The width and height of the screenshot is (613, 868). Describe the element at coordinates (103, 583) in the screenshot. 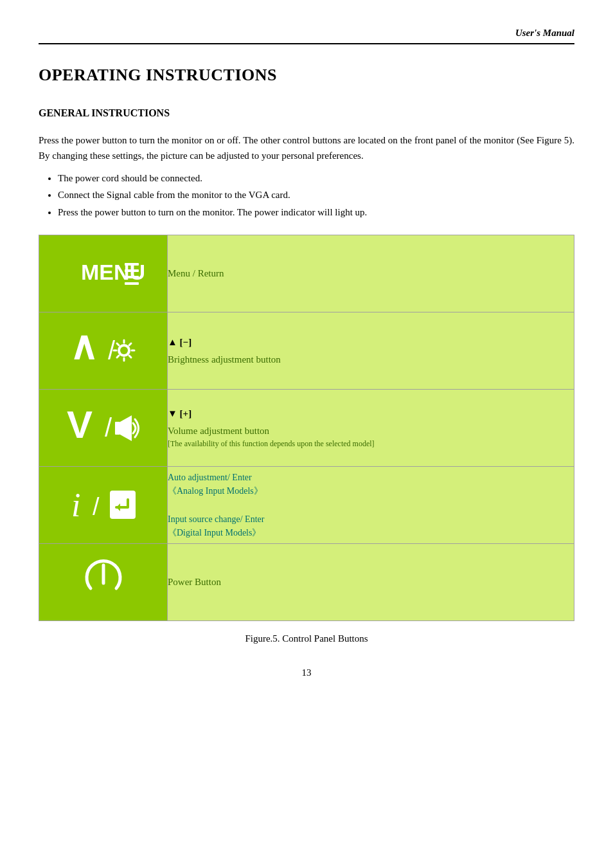

I see `power-icon` at that location.